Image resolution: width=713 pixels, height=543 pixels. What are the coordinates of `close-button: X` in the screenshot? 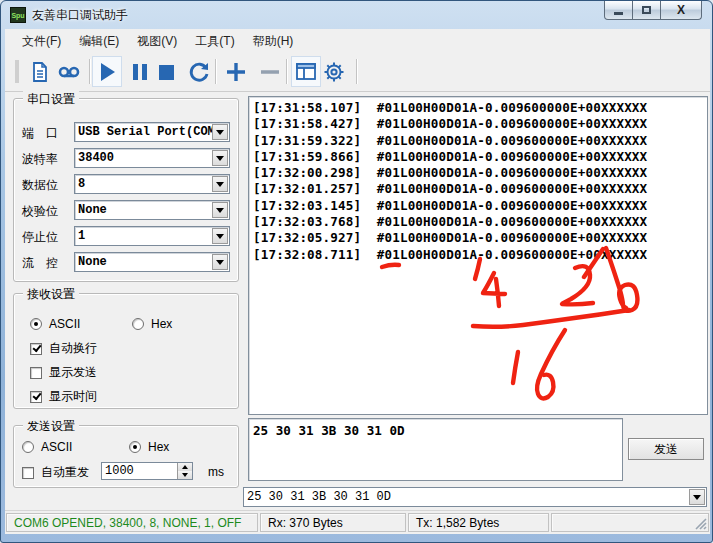 It's located at (681, 10).